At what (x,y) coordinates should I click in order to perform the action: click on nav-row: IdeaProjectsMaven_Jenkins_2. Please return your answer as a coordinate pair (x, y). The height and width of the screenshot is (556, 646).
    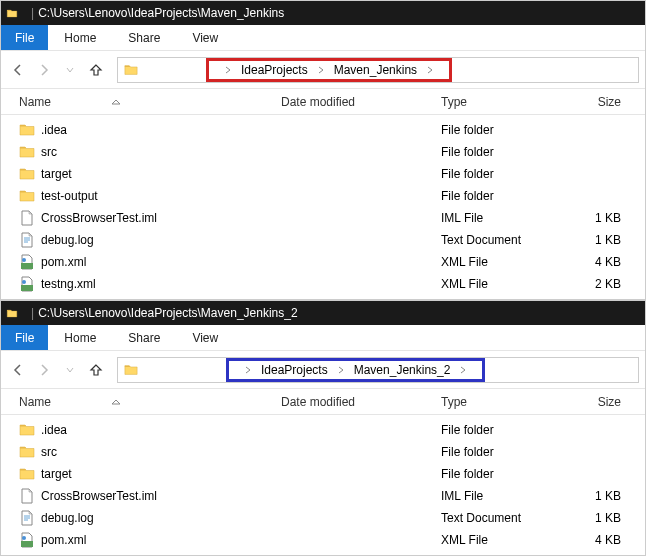
    Looking at the image, I should click on (323, 370).